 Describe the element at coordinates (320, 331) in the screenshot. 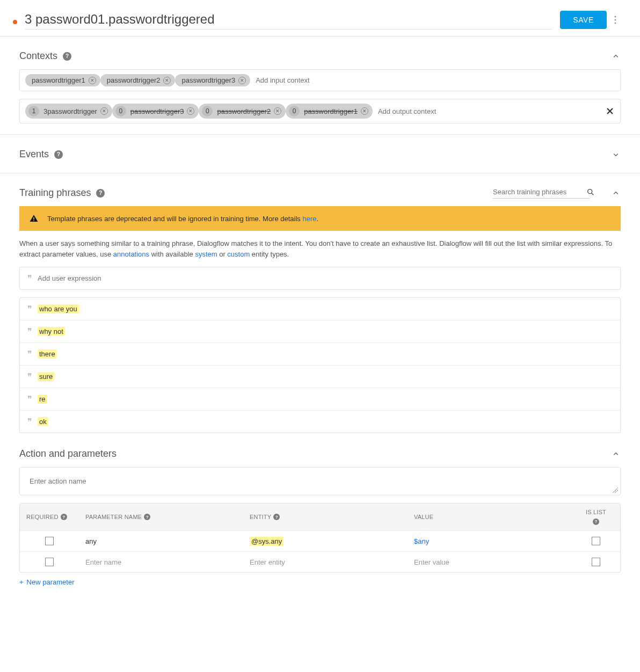

I see `training-phrase-row: ❞why not` at that location.